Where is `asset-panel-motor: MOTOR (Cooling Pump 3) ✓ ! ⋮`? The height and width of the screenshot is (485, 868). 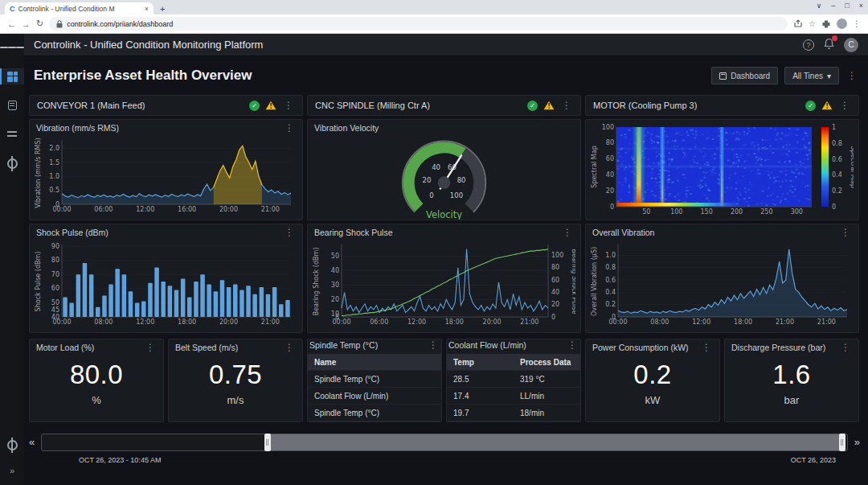 asset-panel-motor: MOTOR (Cooling Pump 3) ✓ ! ⋮ is located at coordinates (722, 105).